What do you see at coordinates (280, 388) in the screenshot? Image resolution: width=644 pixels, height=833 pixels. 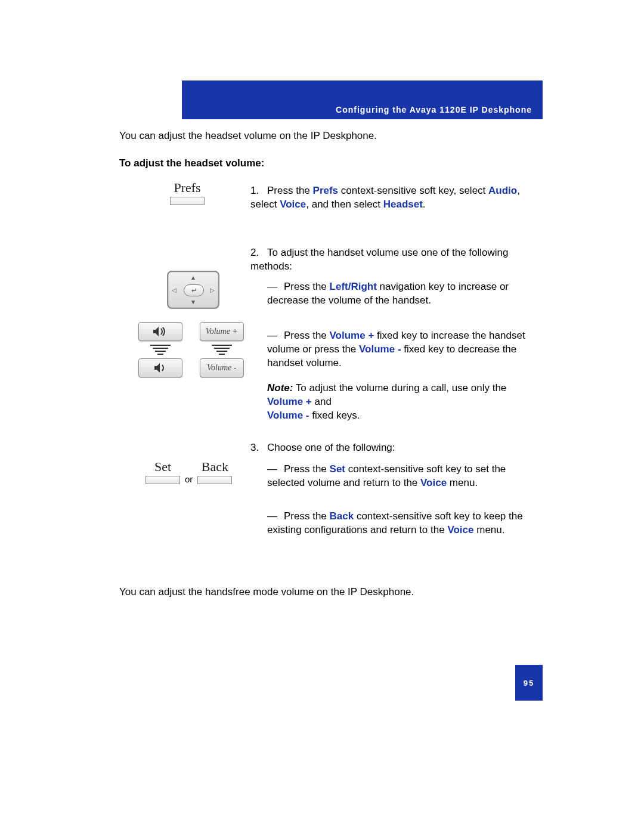 I see `note-label: Note:` at bounding box center [280, 388].